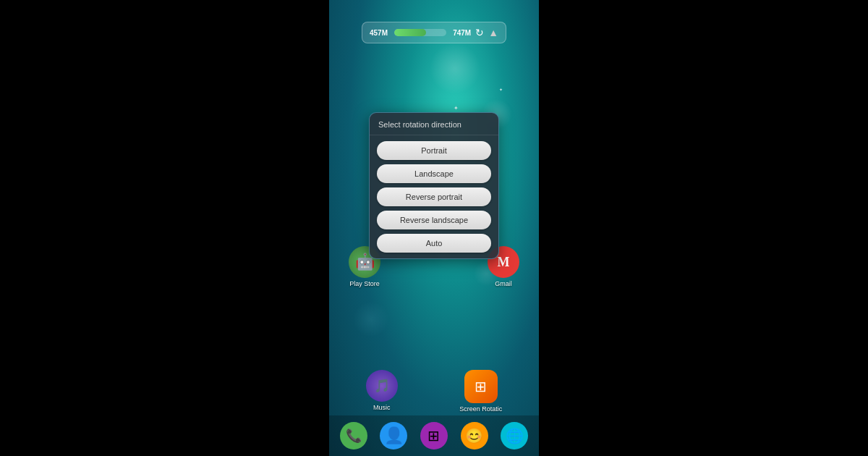 The height and width of the screenshot is (456, 868). I want to click on dock-contacts-button: 👤, so click(393, 436).